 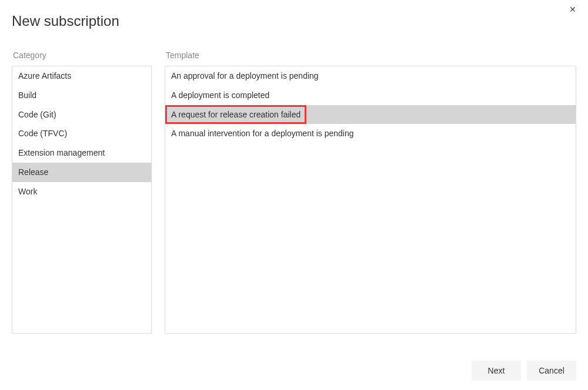 I want to click on template-item: A manual intervention for a deployment i…, so click(x=370, y=134).